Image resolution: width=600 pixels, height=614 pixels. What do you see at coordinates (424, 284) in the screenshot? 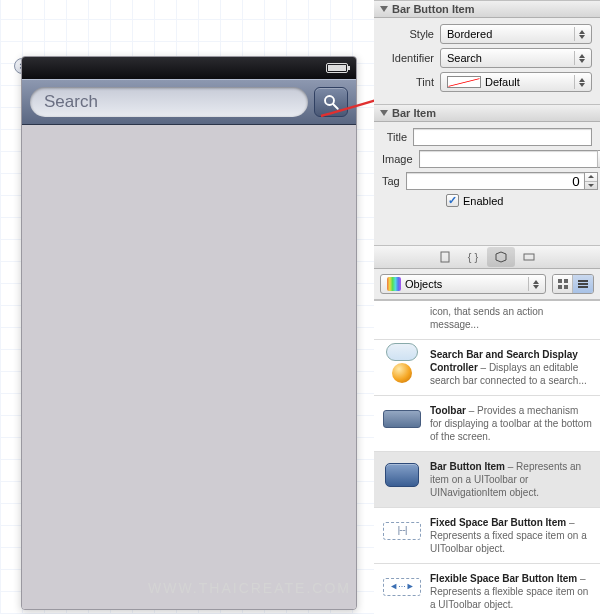
I see `objects-value: Objects` at bounding box center [424, 284].